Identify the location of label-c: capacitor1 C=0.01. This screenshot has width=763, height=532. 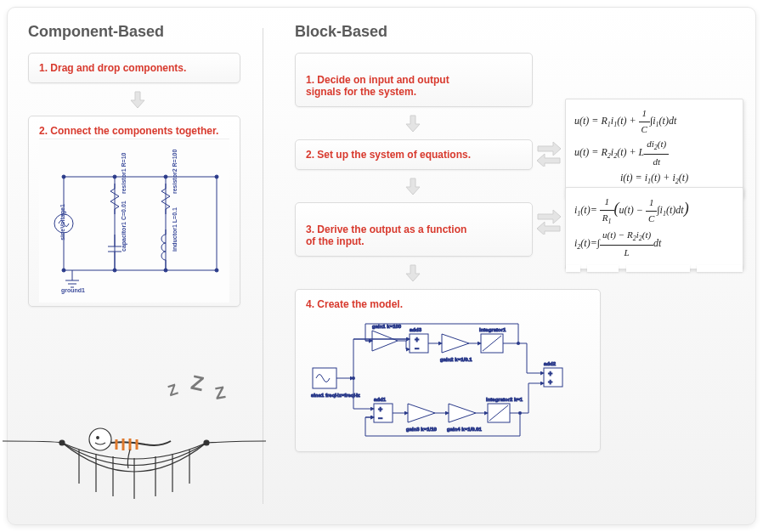
(124, 226).